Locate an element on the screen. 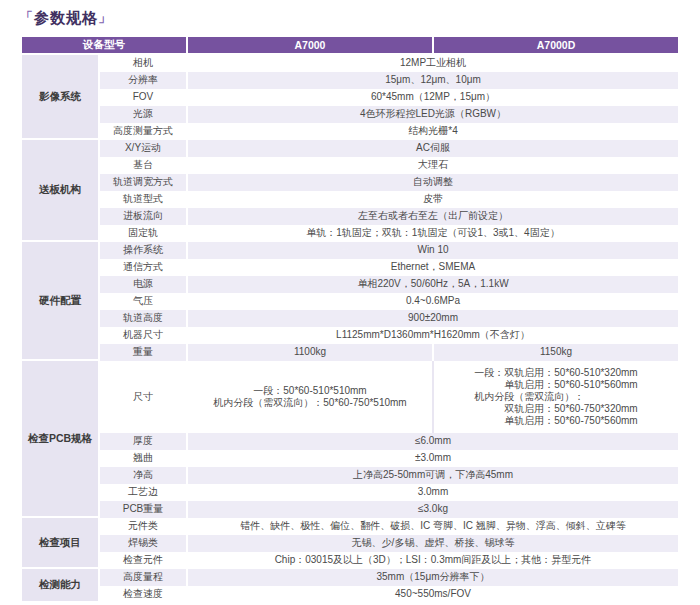 The width and height of the screenshot is (700, 605). table-row: 检查元件 Chip：03015及以上（3D）；LSI：0.3mm间距及以上；其他… is located at coordinates (350, 560).